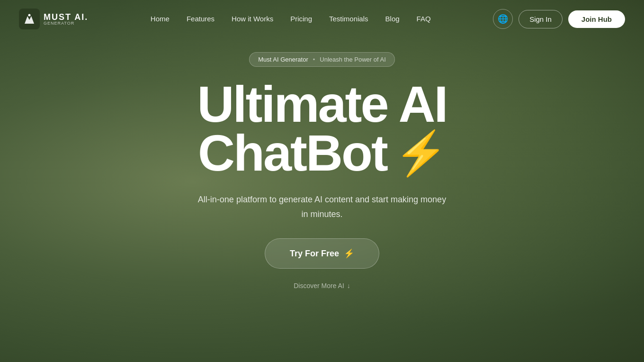 This screenshot has width=644, height=362. What do you see at coordinates (503, 19) in the screenshot?
I see `globe-icon: 🌐` at bounding box center [503, 19].